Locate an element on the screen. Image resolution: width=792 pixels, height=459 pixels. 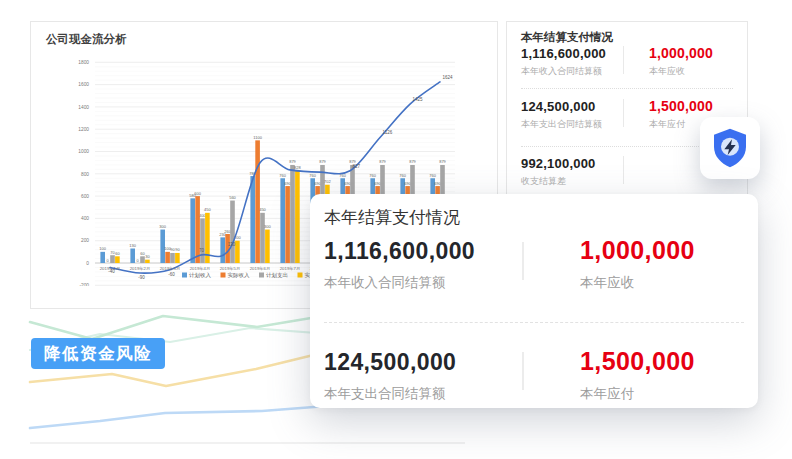
svg-text: 70 is located at coordinates (202, 250).